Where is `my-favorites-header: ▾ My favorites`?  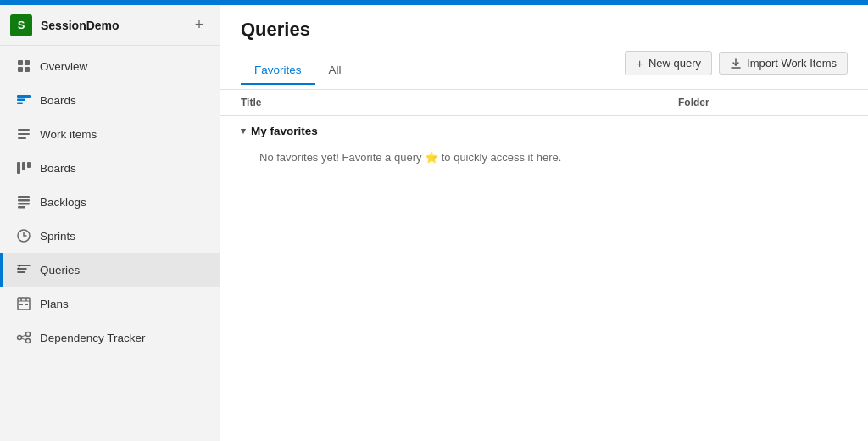 my-favorites-header: ▾ My favorites is located at coordinates (544, 131).